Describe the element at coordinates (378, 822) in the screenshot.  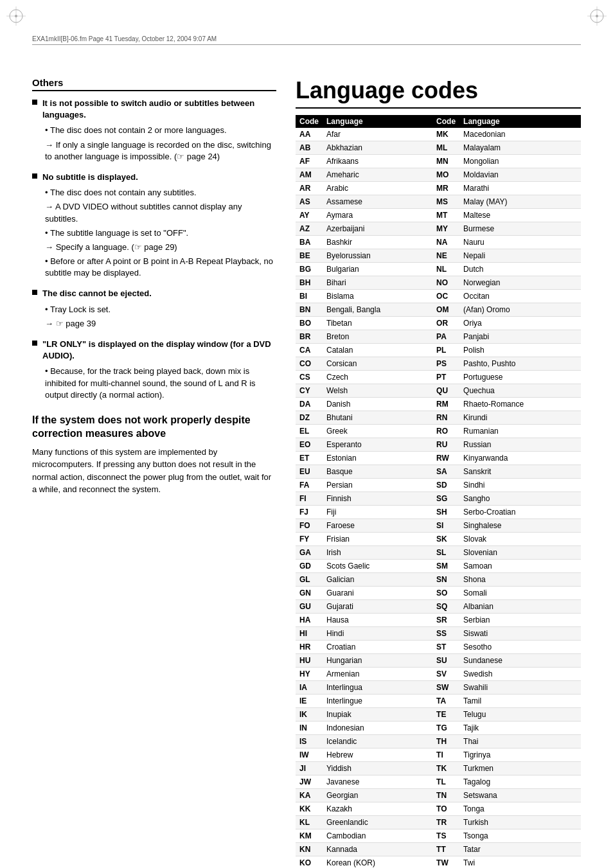
I see `lang-name: Greenlandic` at that location.